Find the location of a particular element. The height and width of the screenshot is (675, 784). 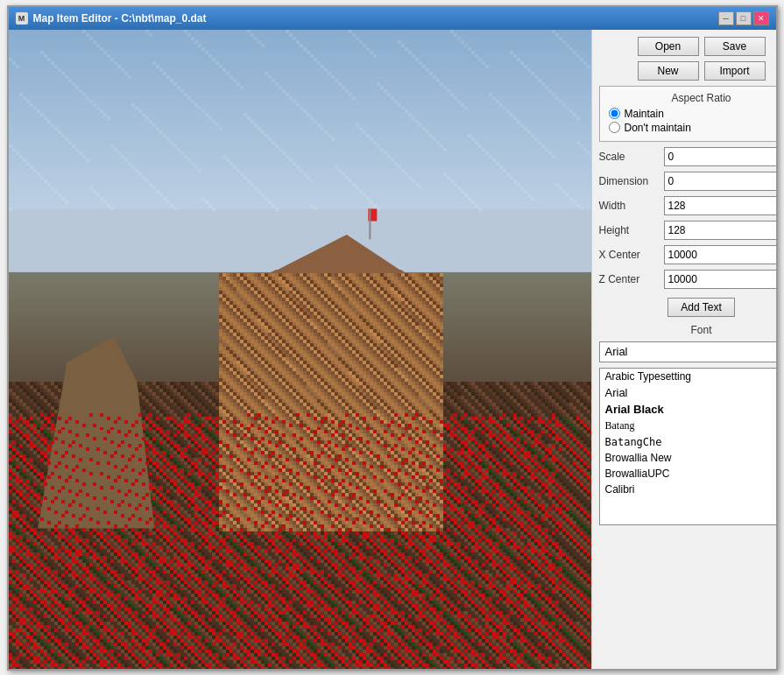

height-row: Height is located at coordinates (688, 230).